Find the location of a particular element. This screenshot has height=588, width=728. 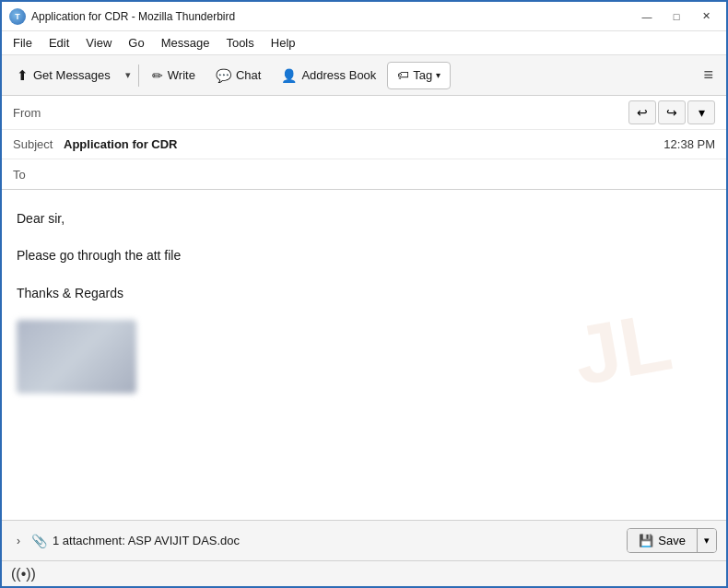

address-book-label: Address Book is located at coordinates (339, 76).